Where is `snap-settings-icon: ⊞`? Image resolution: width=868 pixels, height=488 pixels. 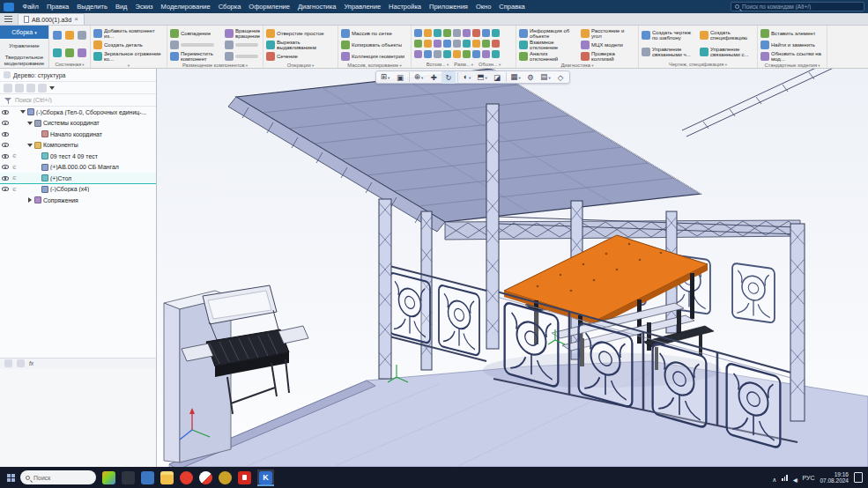 snap-settings-icon: ⊞ is located at coordinates (385, 78).